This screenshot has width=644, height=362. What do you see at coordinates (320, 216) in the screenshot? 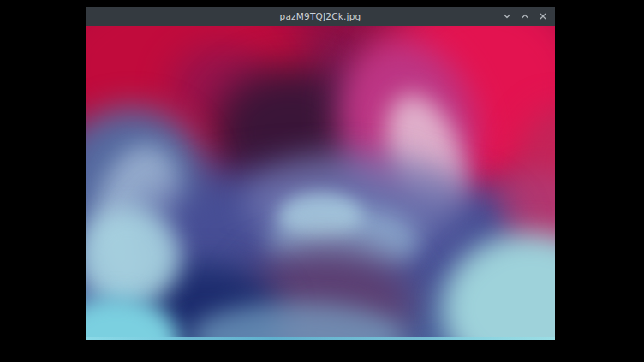
I see `ink-blob-cyan-swirl-small` at bounding box center [320, 216].